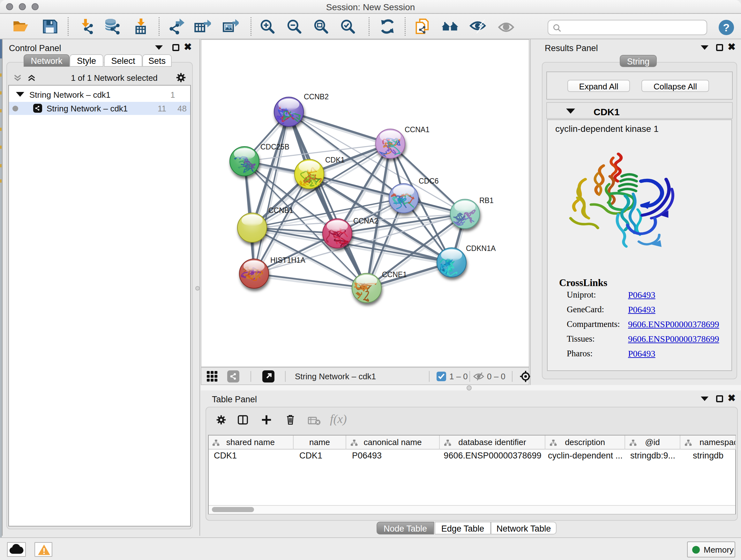 The width and height of the screenshot is (741, 560). I want to click on svg-text: CCNA2, so click(366, 221).